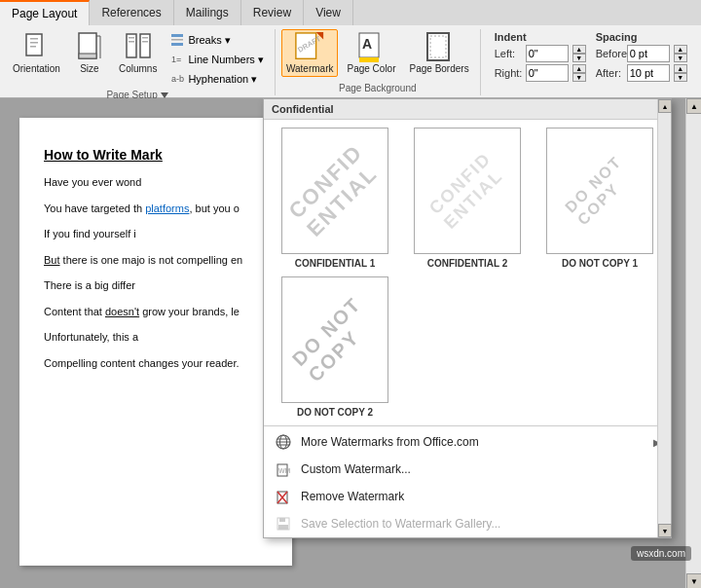  What do you see at coordinates (681, 68) in the screenshot?
I see `spacing-after-up: ▲` at bounding box center [681, 68].